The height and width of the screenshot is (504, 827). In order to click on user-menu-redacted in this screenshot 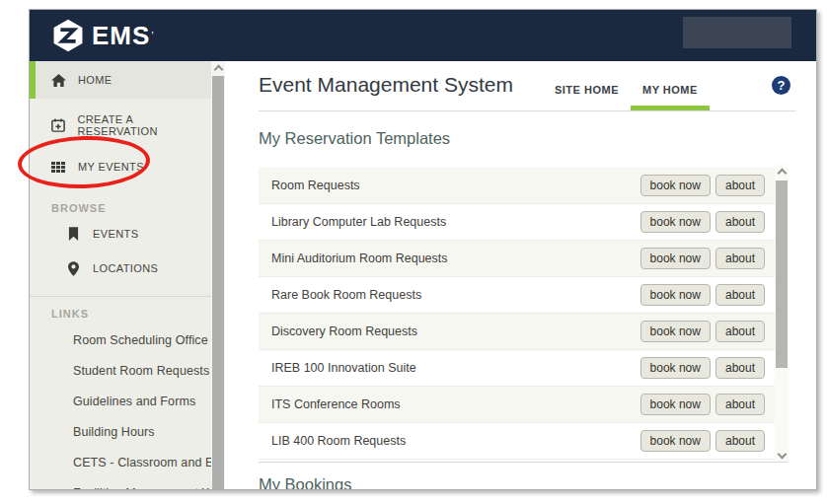, I will do `click(737, 33)`.